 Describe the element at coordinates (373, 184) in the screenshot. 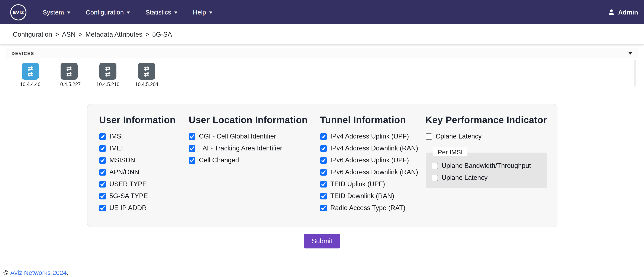

I see `checkbox-row-teid-uplink: TEID Uplink (UPF)` at that location.